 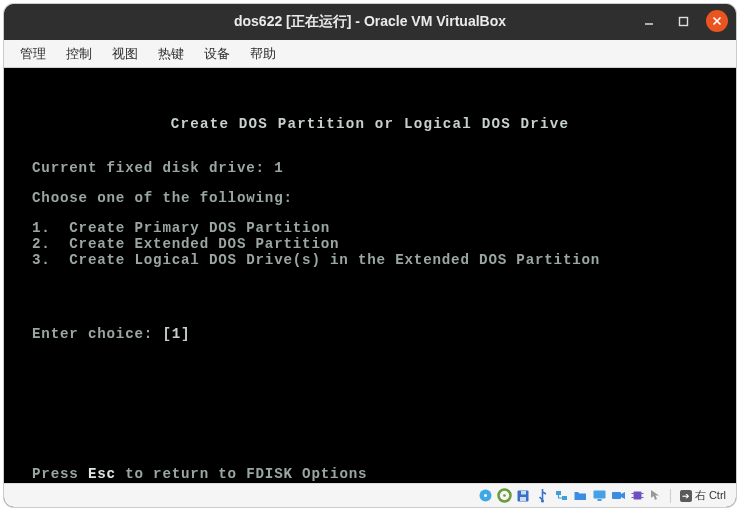 I want to click on shared-folder-icon, so click(x=580, y=496).